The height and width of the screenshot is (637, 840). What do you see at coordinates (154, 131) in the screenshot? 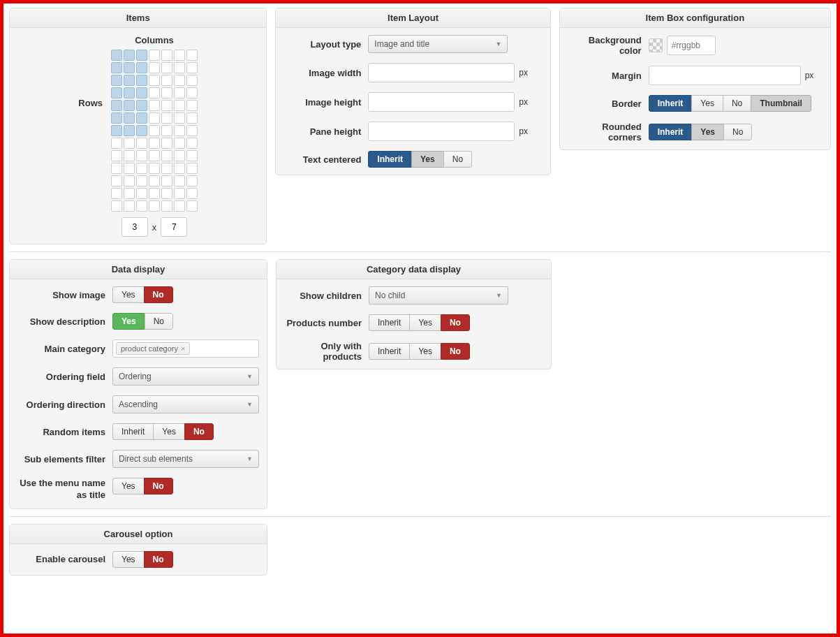
I see `grid-picker` at bounding box center [154, 131].